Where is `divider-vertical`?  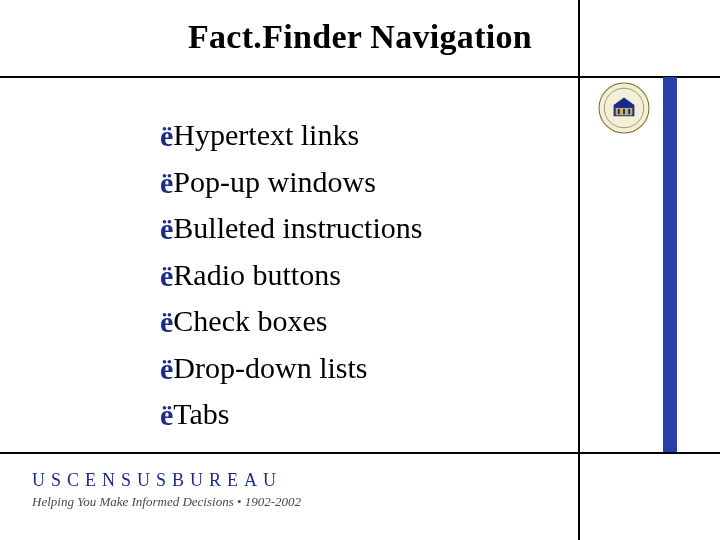 divider-vertical is located at coordinates (579, 270).